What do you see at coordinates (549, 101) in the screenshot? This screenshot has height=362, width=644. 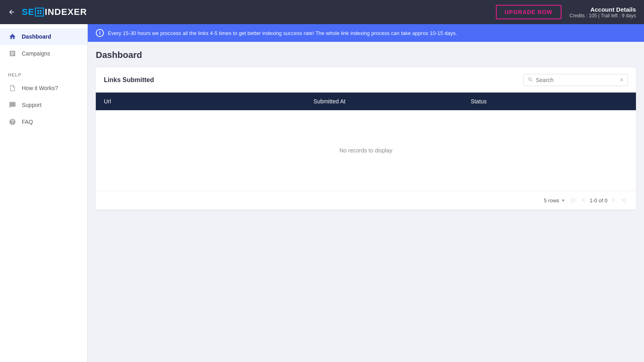 I see `col-status: Status` at bounding box center [549, 101].